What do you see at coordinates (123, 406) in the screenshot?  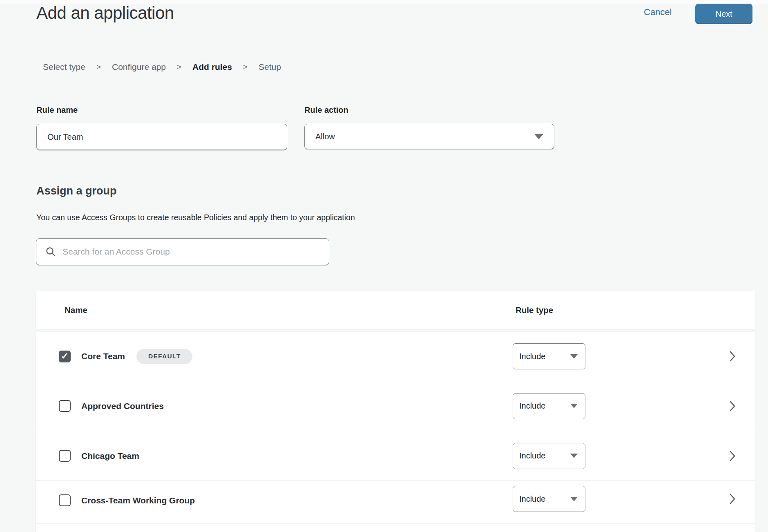 I see `group-name: Approved Countries` at bounding box center [123, 406].